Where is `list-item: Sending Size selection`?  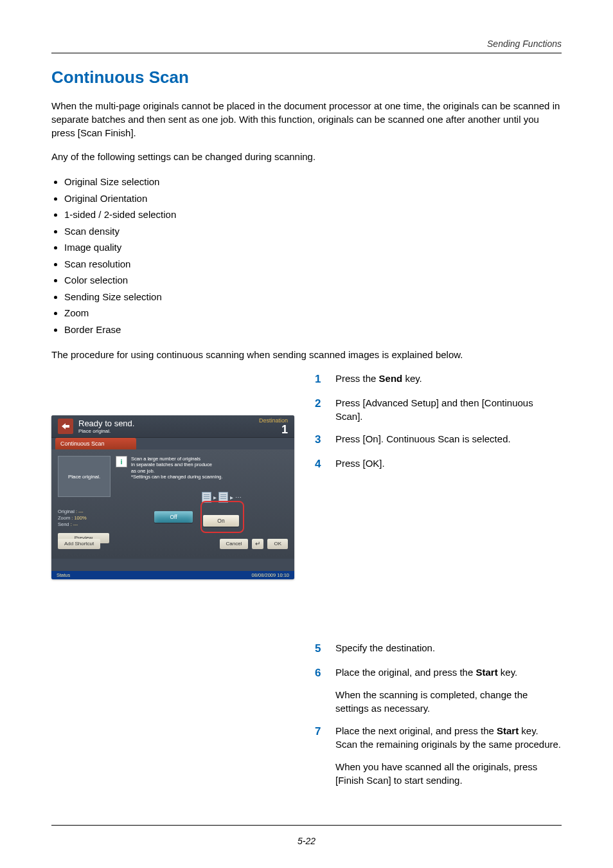
list-item: Sending Size selection is located at coordinates (313, 297).